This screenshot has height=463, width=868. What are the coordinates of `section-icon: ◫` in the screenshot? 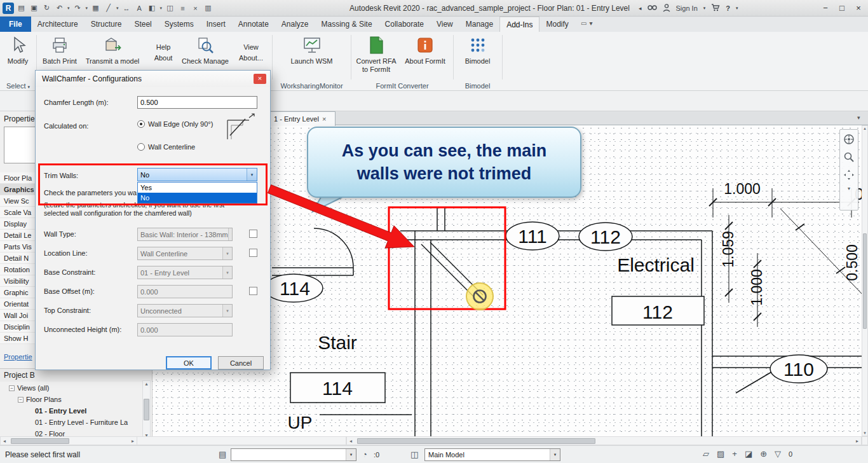 It's located at (170, 8).